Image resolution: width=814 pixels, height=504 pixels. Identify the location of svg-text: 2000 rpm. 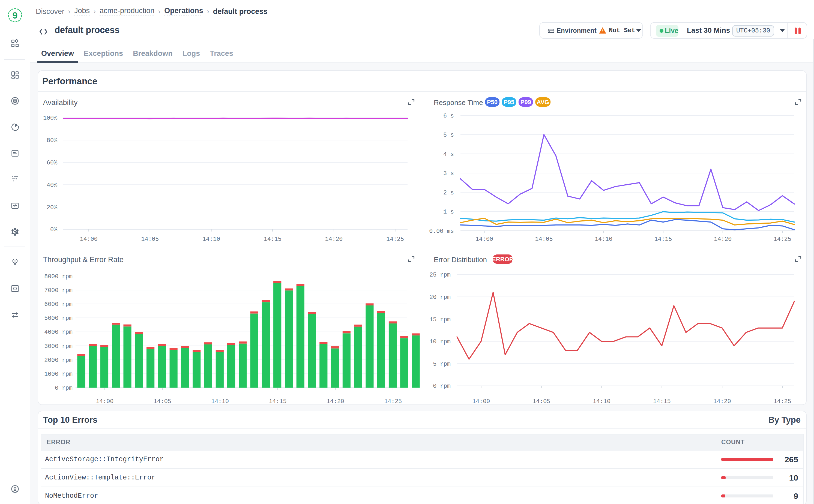
(59, 360).